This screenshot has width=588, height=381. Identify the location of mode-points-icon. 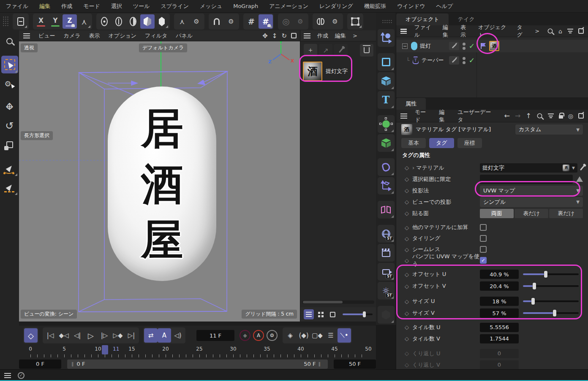
(104, 22).